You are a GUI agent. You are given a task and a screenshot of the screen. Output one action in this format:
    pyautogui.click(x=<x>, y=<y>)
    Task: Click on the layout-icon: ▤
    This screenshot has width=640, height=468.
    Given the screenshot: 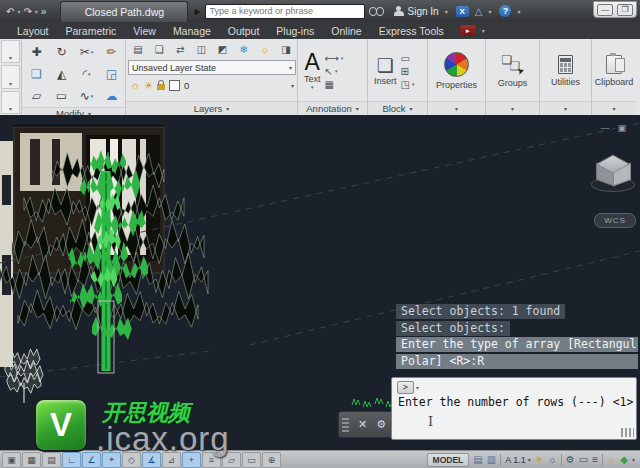 What is the action you would take?
    pyautogui.click(x=478, y=460)
    